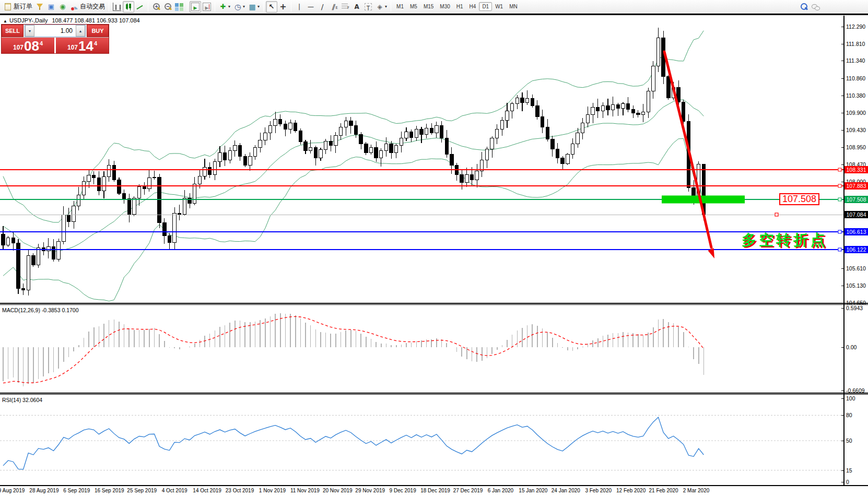  Describe the element at coordinates (688, 149) in the screenshot. I see `trend-arrow-line` at that location.